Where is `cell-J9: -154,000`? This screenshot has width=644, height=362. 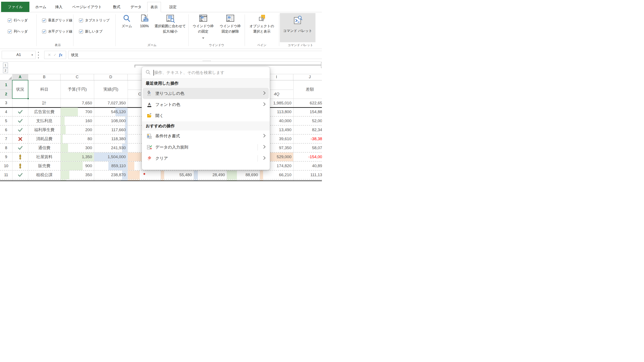 cell-J9: -154,000 is located at coordinates (308, 157).